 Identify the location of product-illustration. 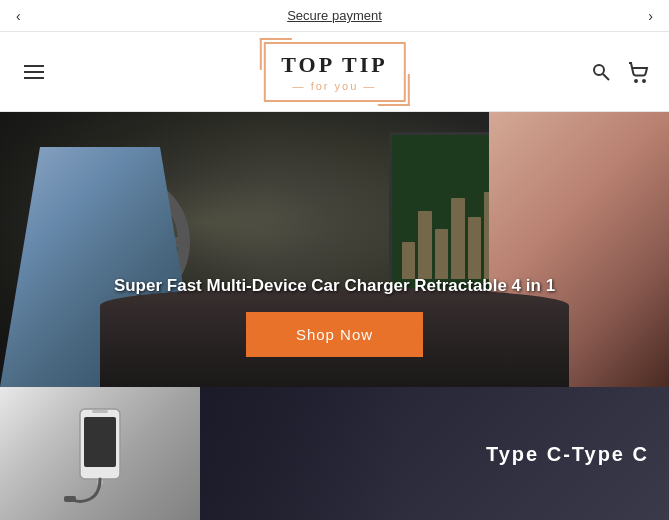
(100, 454).